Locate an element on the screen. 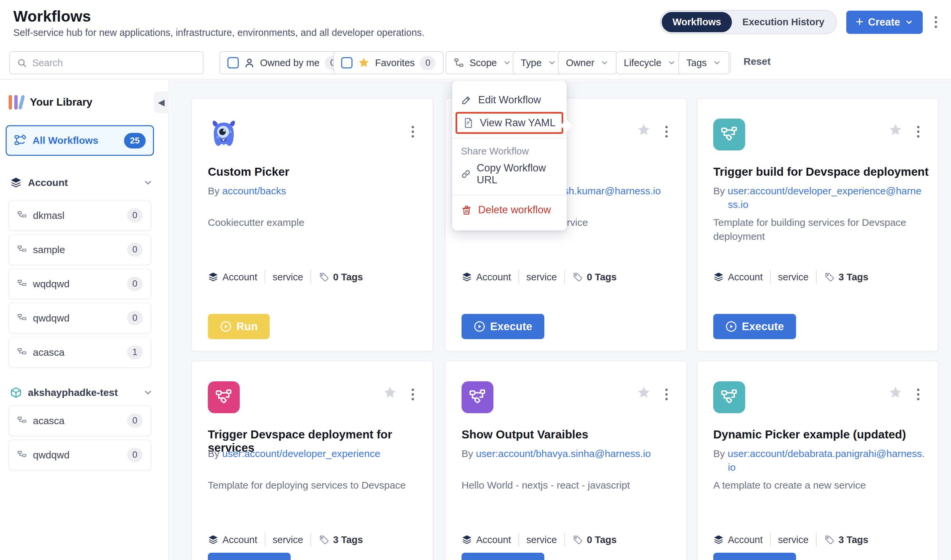 Image resolution: width=951 pixels, height=560 pixels. sidebar-item-qwdqwd: qwdqwd 0 is located at coordinates (80, 318).